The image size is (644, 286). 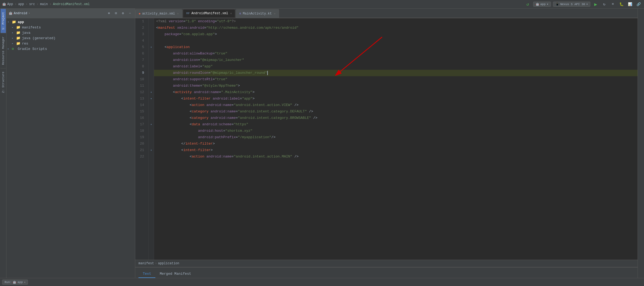 What do you see at coordinates (542, 4) in the screenshot?
I see `run-config-selector: 🤖 app ▾` at bounding box center [542, 4].